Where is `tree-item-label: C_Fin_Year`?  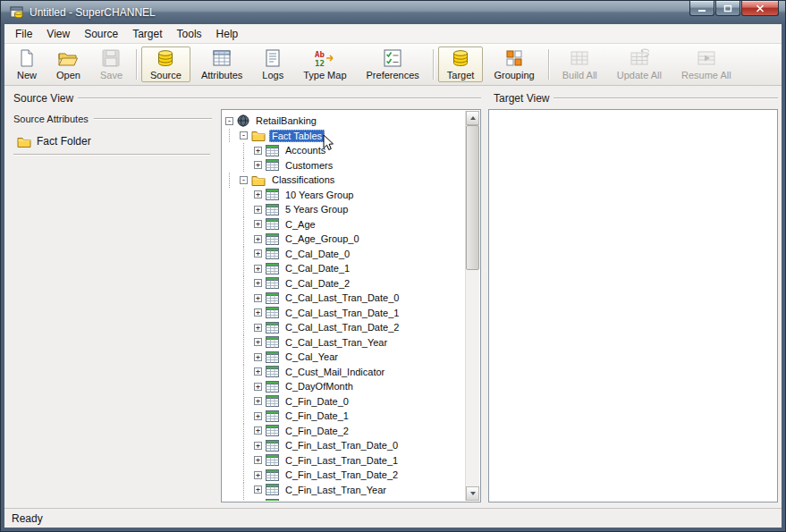
tree-item-label: C_Fin_Year is located at coordinates (311, 499).